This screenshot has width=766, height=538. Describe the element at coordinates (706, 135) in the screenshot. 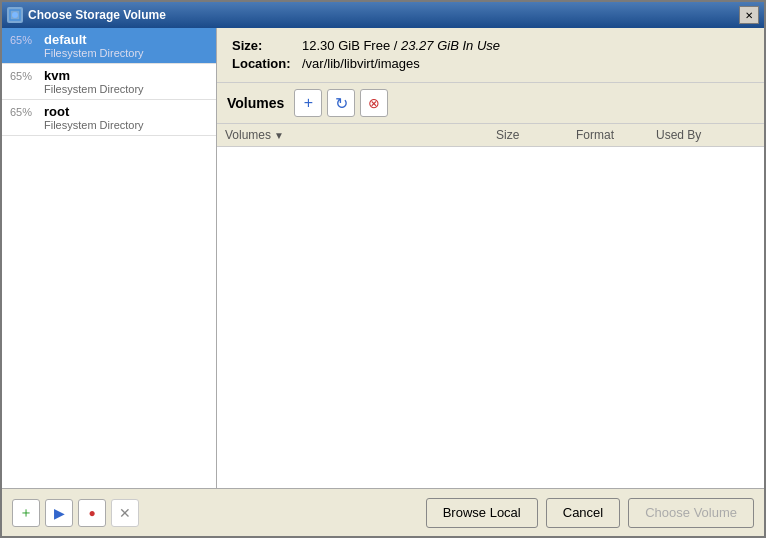

I see `col-used-by: Used By` at that location.